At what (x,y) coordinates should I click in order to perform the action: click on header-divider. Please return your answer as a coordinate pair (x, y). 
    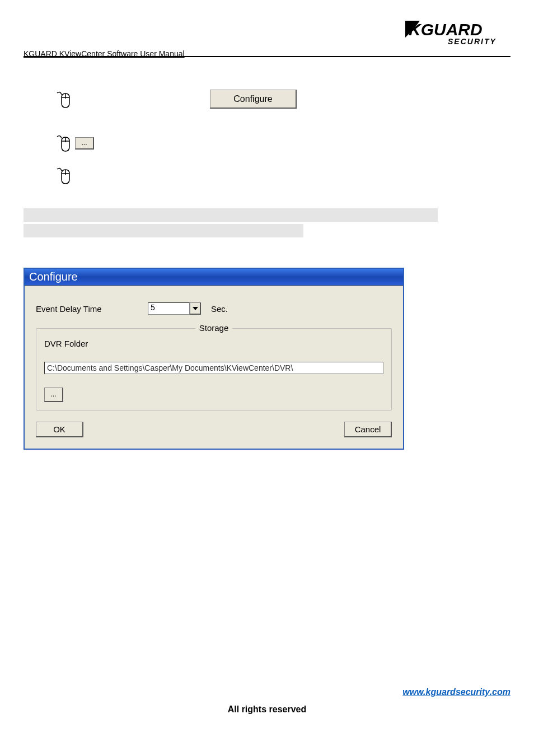
    Looking at the image, I should click on (267, 57).